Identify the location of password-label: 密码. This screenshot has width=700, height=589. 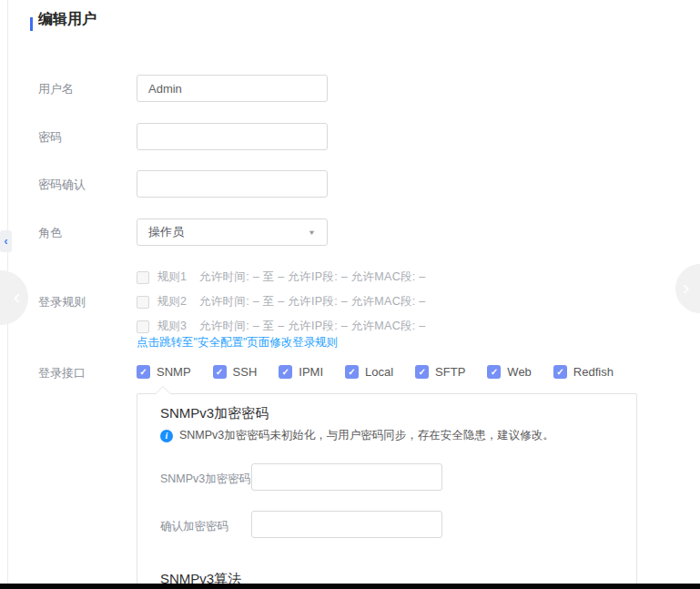
(50, 137).